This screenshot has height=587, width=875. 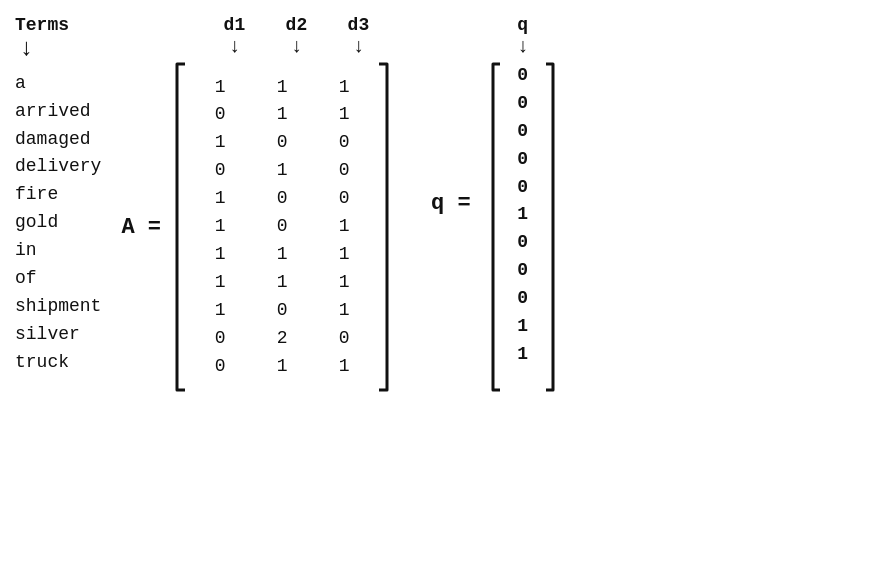 What do you see at coordinates (234, 46) in the screenshot?
I see `d1-arrow: ↓` at bounding box center [234, 46].